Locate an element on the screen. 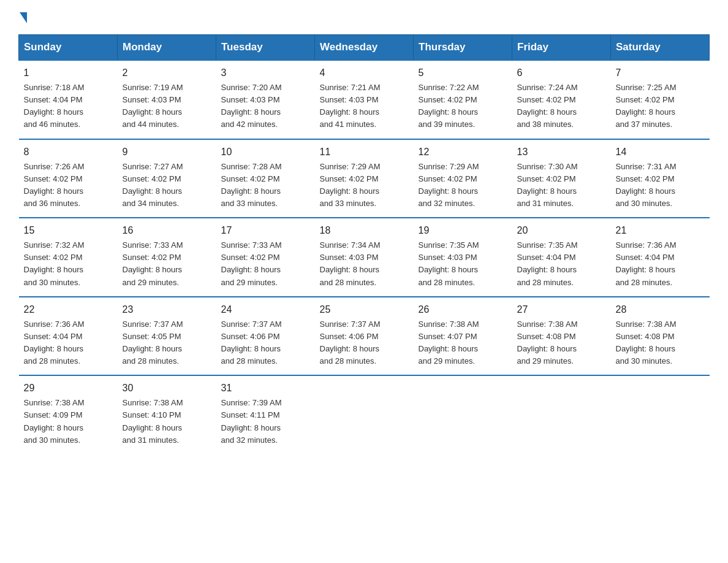 This screenshot has width=728, height=563. calendar-day-cell: 30 Sunrise: 7:38 AMSunset: 4:10 PMDaylig… is located at coordinates (167, 415).